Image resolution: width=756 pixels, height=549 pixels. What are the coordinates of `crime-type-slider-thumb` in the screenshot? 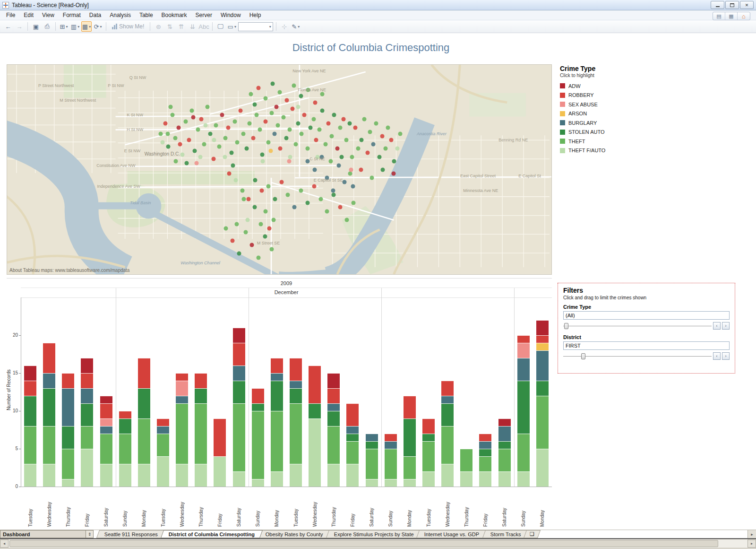 It's located at (566, 326).